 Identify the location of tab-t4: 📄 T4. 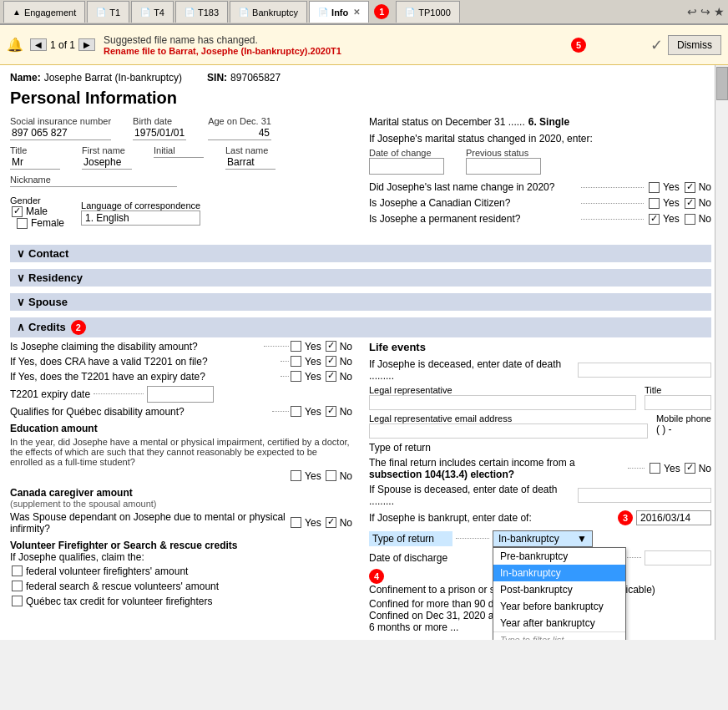
(152, 12).